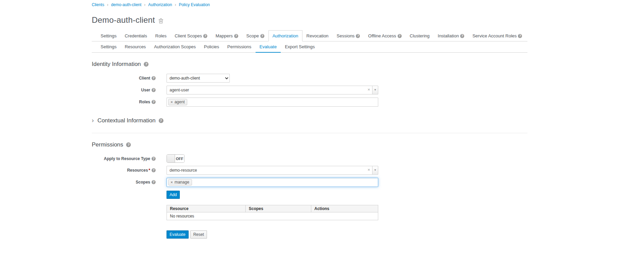  I want to click on user-form-group: User? agent-user × ▼, so click(310, 90).